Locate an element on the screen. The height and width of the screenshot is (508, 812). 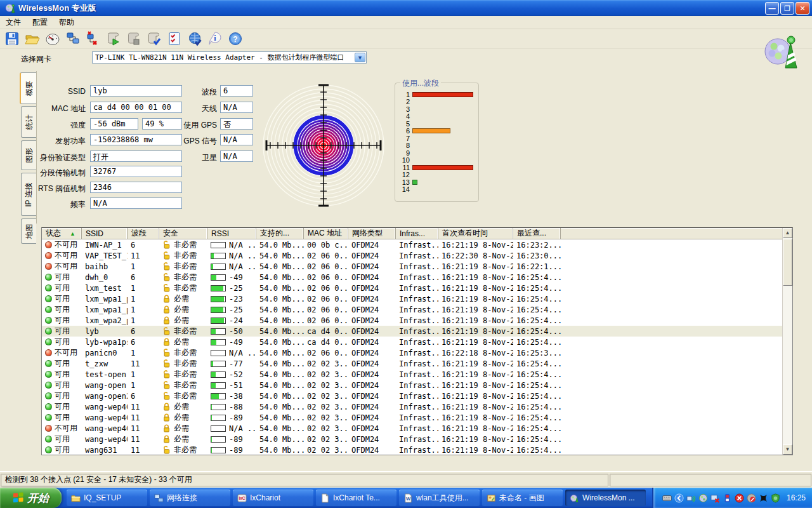
table-row: 可用wang63111非必需-8954.0 Mb...02 02 3...OFD… is located at coordinates (412, 450).